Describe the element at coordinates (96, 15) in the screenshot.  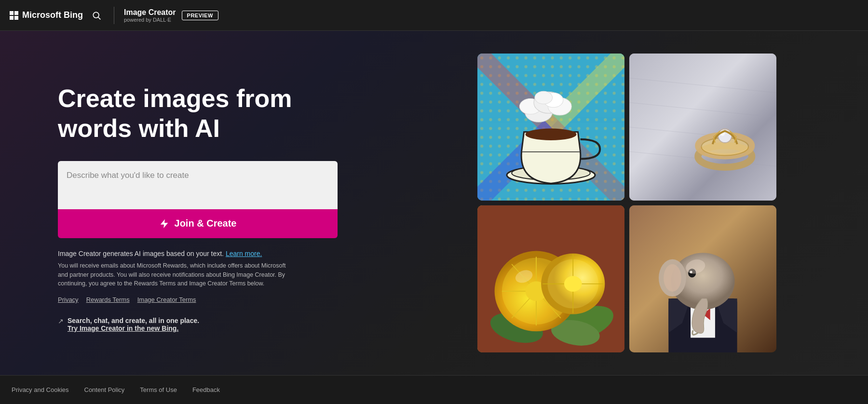
I see `search-button` at that location.